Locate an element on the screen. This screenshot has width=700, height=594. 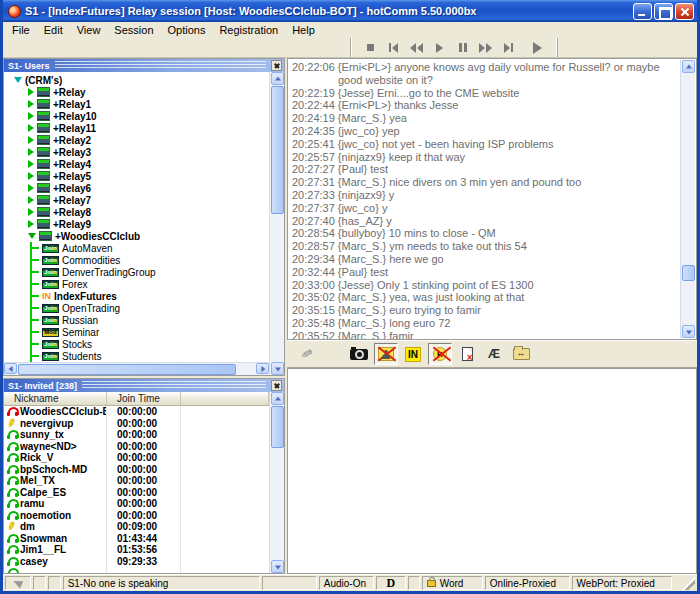
column-header-nickname: Nickname is located at coordinates (56, 399).